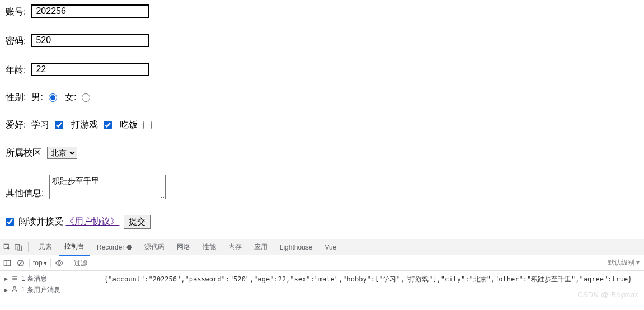 Image resolution: width=644 pixels, height=310 pixels. Describe the element at coordinates (15, 279) in the screenshot. I see `list-icon` at that location.